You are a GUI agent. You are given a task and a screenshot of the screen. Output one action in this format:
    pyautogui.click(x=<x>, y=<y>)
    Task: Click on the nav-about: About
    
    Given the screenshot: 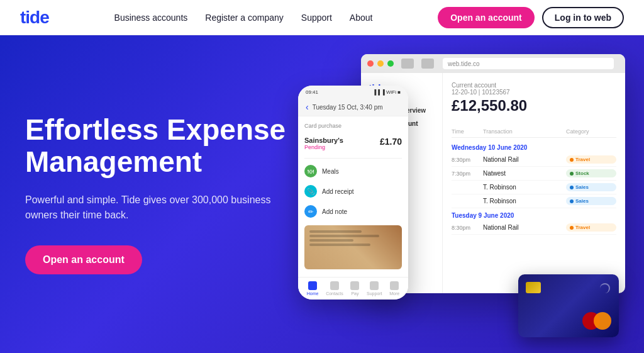 What is the action you would take?
    pyautogui.click(x=361, y=18)
    